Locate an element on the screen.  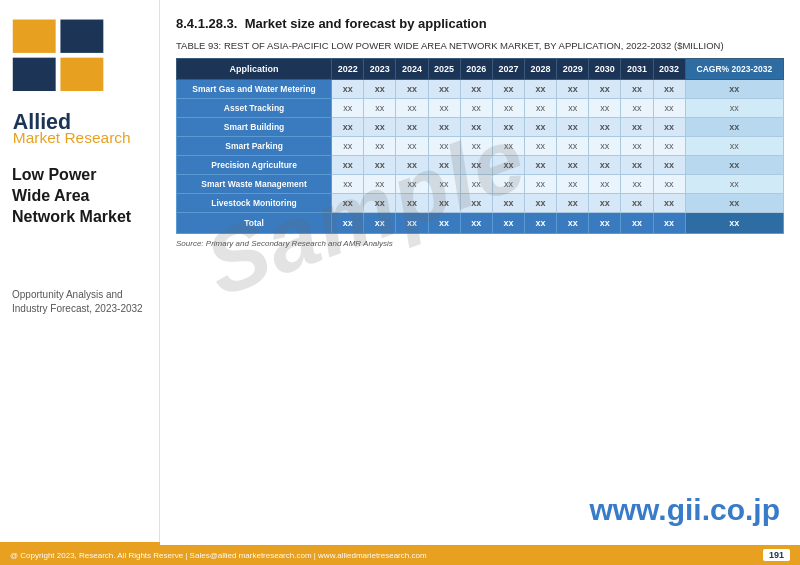
col-header-2025: 2025 is located at coordinates (444, 70).